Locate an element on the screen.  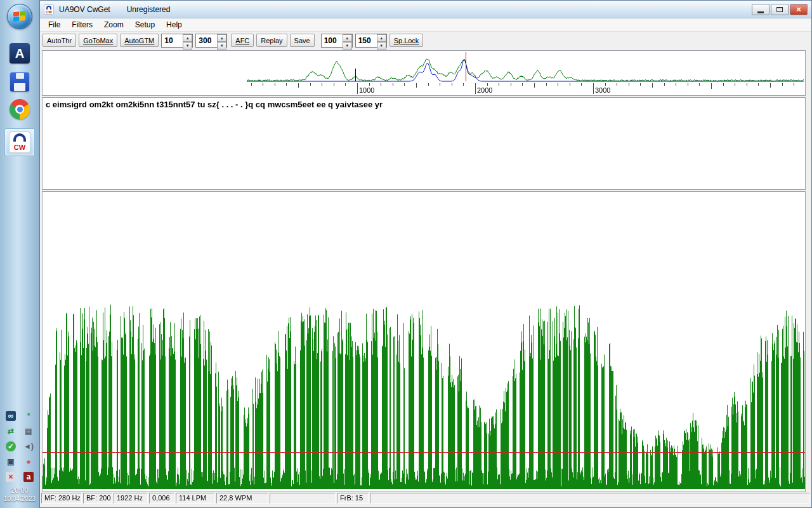
autogtm-button: AutoGTM is located at coordinates (140, 41).